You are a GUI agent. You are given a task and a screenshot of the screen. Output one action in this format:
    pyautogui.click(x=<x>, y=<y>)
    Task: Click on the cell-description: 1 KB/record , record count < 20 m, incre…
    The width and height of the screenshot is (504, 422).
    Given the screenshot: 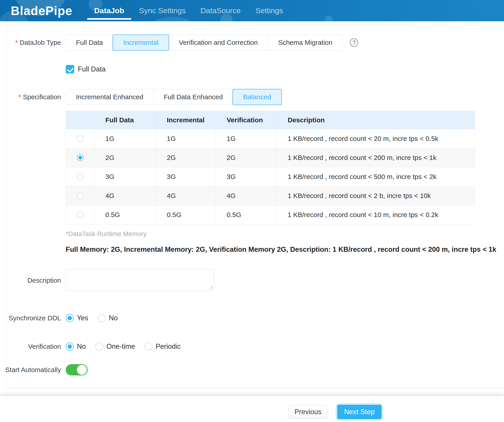 What is the action you would take?
    pyautogui.click(x=376, y=139)
    